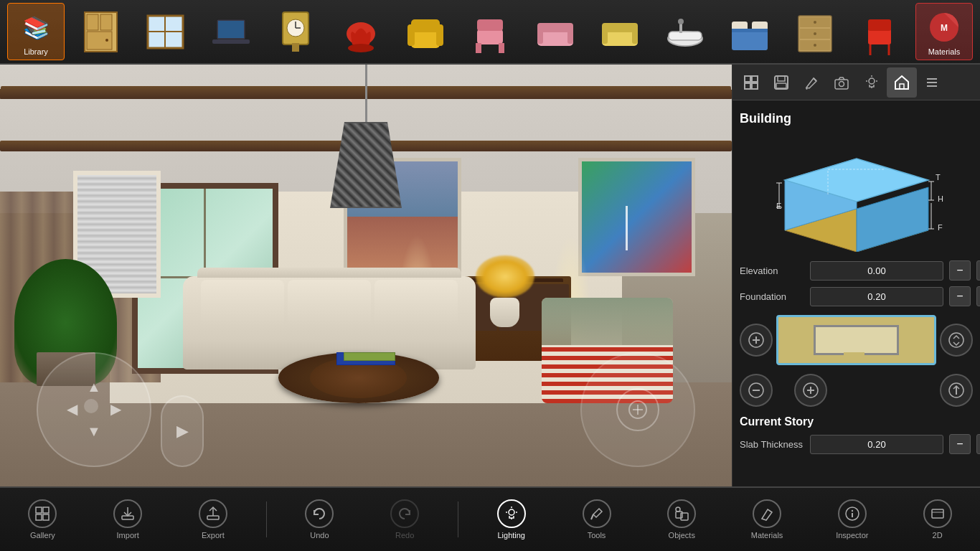  I want to click on lighting-label: Lighting, so click(511, 535).